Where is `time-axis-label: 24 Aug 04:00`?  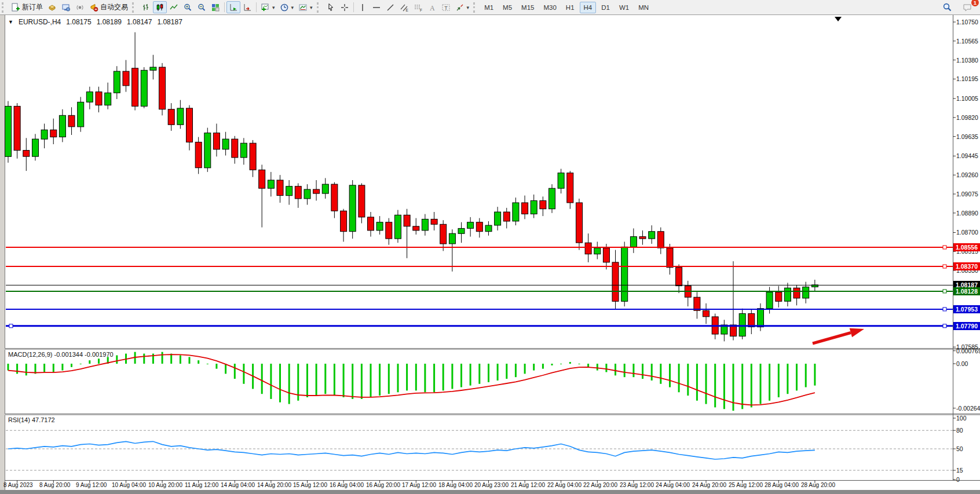 time-axis-label: 24 Aug 04:00 is located at coordinates (673, 485).